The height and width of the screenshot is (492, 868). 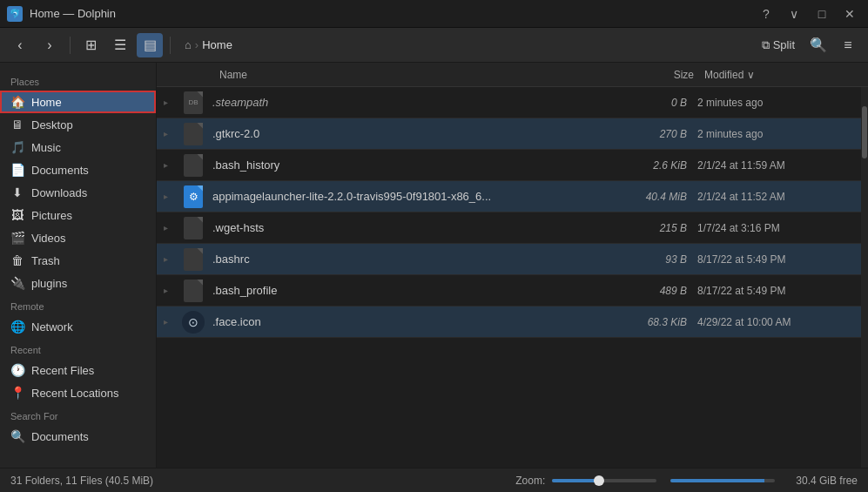 What do you see at coordinates (78, 436) in the screenshot?
I see `sidebar-item-search-documents: 🔍 Documents` at bounding box center [78, 436].